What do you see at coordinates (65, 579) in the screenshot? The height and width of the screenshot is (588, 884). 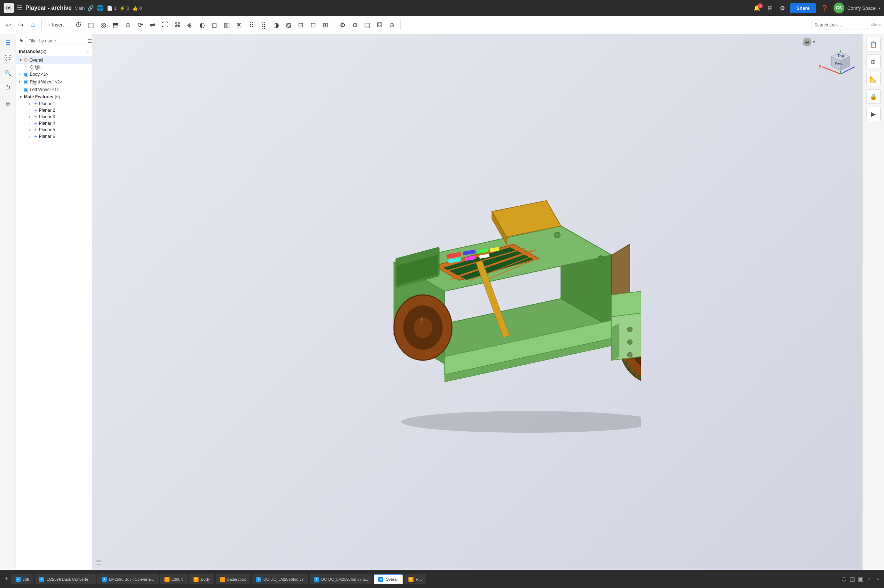 I see `tab-lm2596-1: A LM2596 Buck Converte...` at bounding box center [65, 579].